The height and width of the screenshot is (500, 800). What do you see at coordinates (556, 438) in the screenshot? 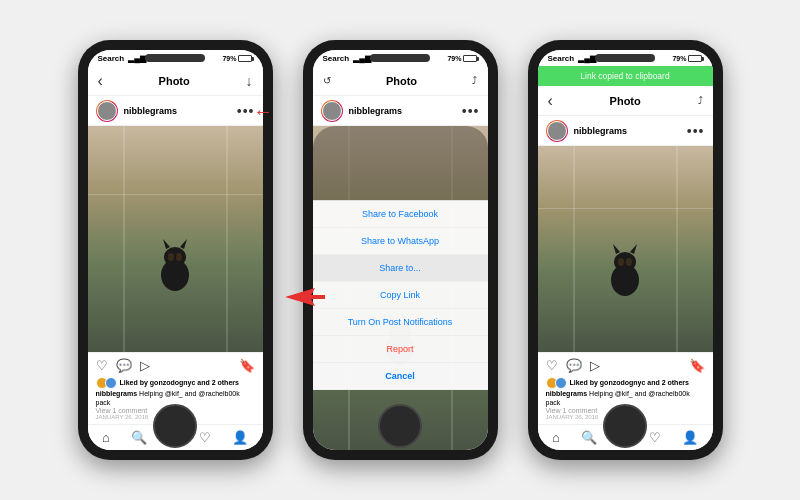
I see `home-icon-3: ⌂` at bounding box center [556, 438].